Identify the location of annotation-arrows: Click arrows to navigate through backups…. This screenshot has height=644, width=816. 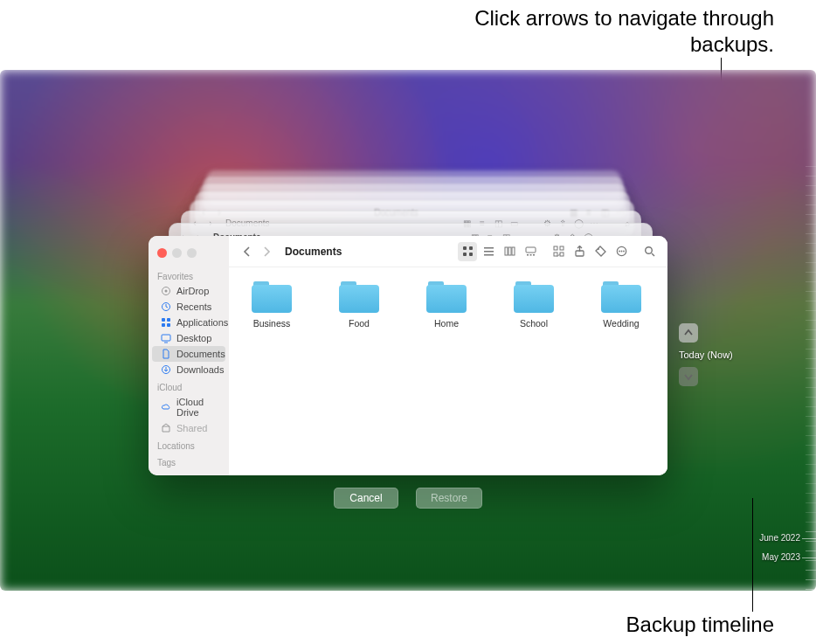
(591, 31).